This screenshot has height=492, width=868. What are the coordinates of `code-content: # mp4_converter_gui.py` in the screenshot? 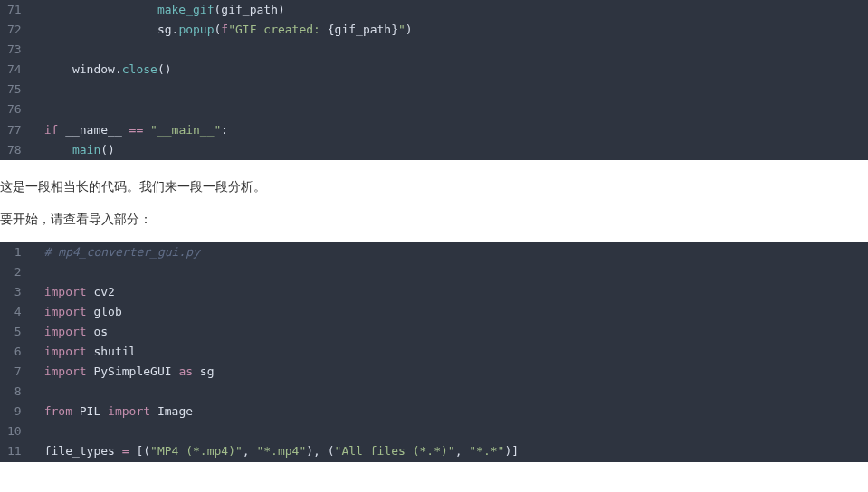 It's located at (451, 252).